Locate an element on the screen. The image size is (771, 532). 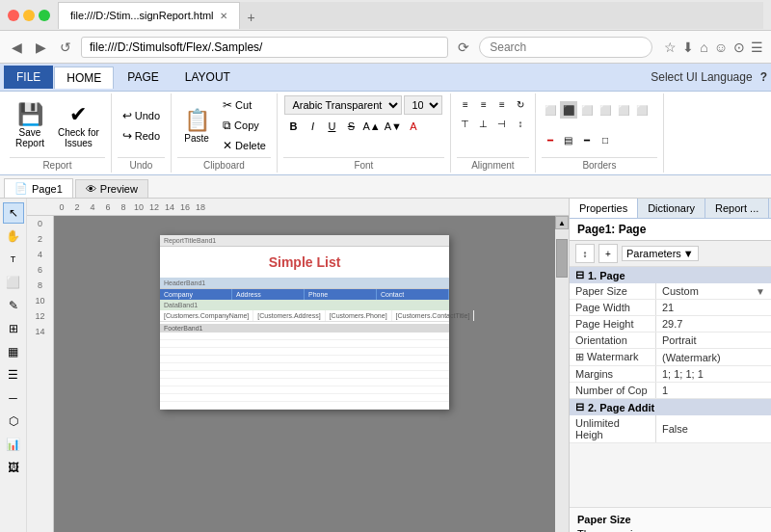
align-top-button: ⊤ is located at coordinates (465, 123).